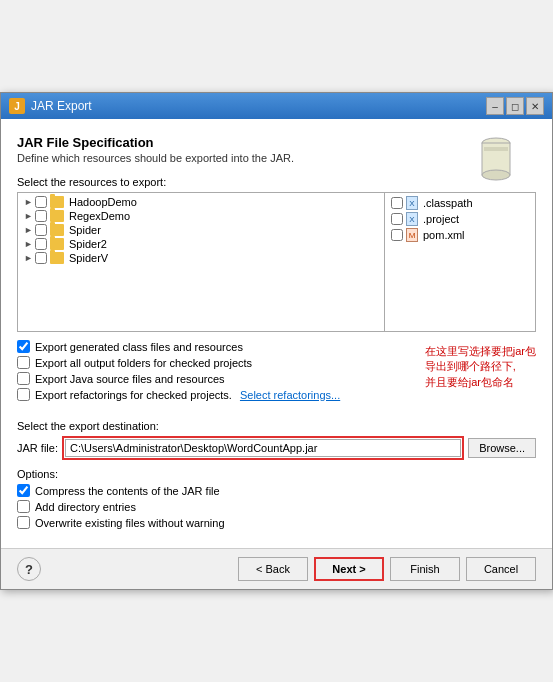 The height and width of the screenshot is (682, 553). I want to click on checkbox-pomxml, so click(397, 235).